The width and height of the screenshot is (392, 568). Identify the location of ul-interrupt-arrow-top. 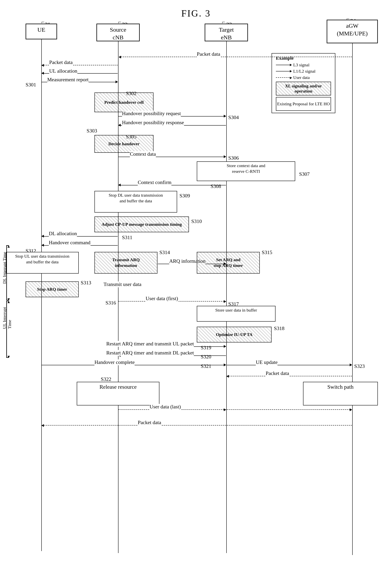
(9, 302).